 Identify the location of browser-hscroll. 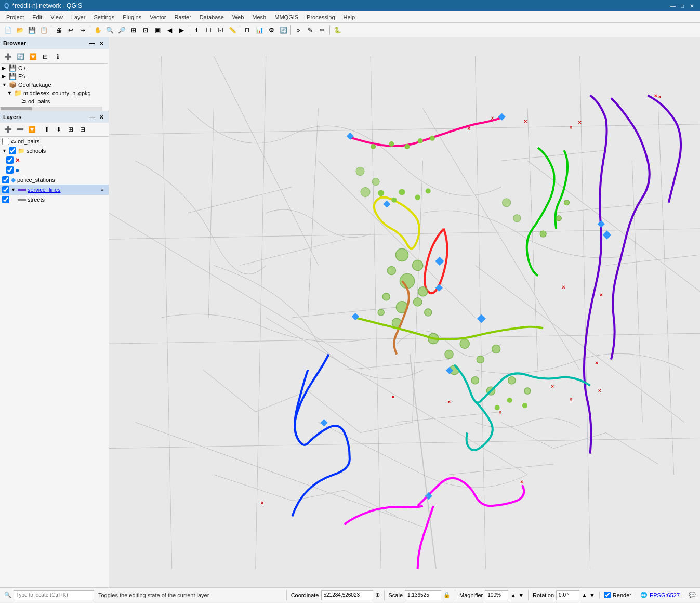
(51, 109).